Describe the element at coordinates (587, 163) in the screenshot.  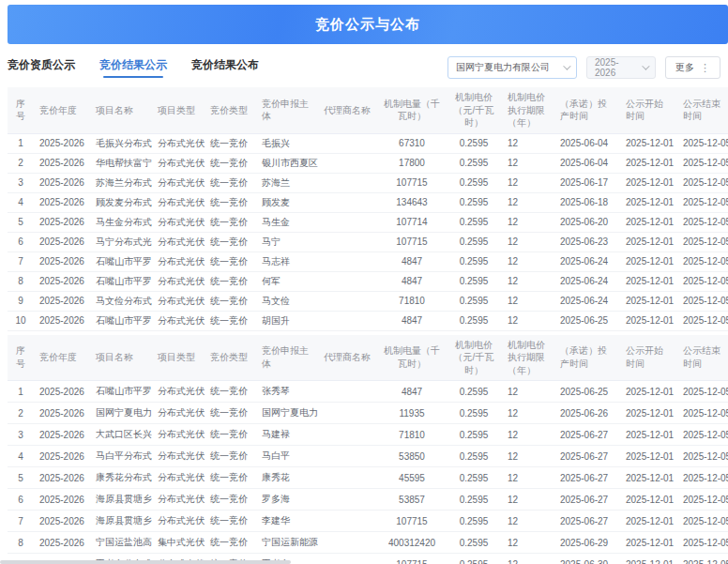
I see `table-cell: 2025-06-04` at that location.